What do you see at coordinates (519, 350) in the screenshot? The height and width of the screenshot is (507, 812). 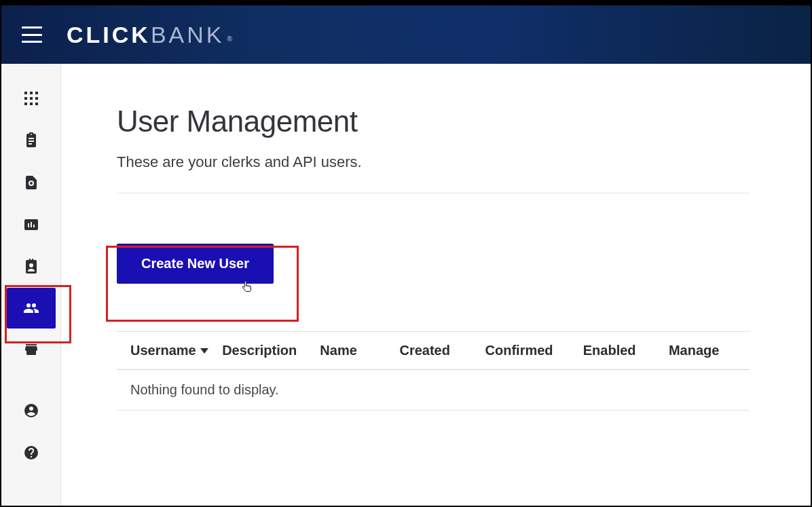 I see `column-header-confirmed-label: Confirmed` at bounding box center [519, 350].